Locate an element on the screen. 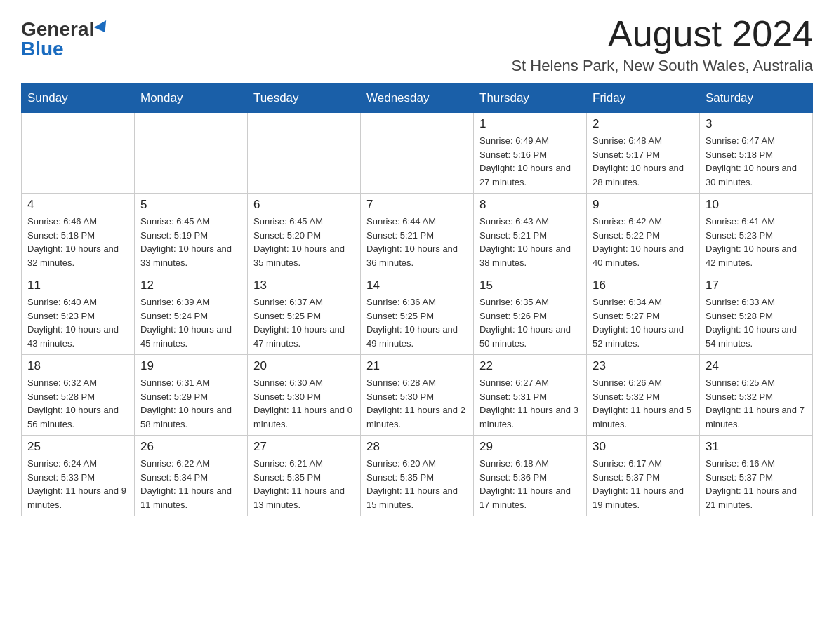  logo: General Blue is located at coordinates (65, 39).